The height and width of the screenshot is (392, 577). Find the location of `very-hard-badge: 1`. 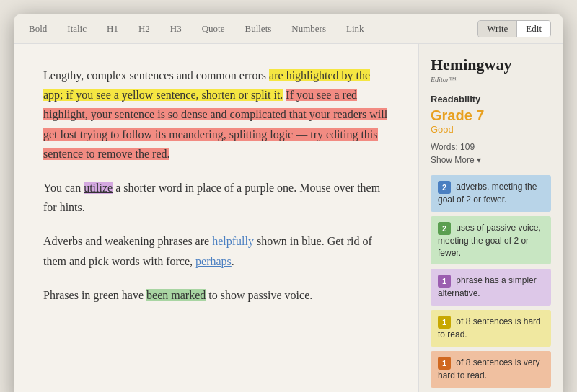

very-hard-badge: 1 is located at coordinates (444, 363).